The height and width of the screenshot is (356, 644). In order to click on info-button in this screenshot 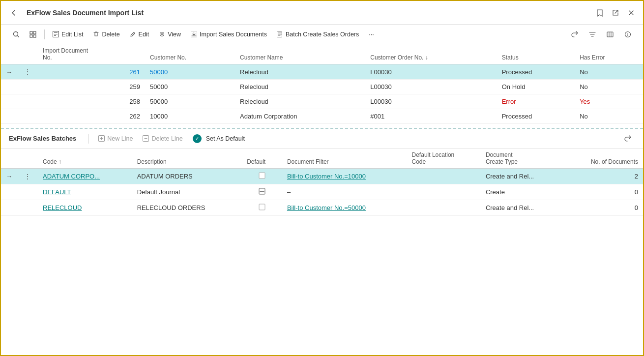, I will do `click(628, 34)`.